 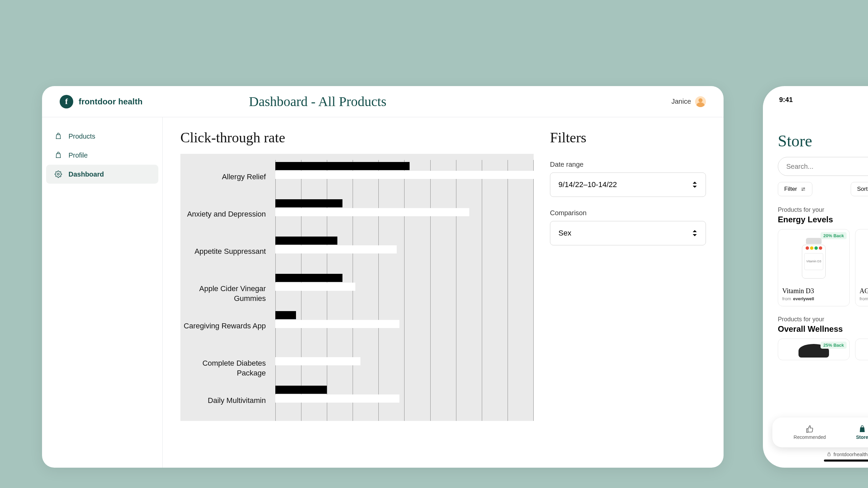 What do you see at coordinates (810, 432) in the screenshot?
I see `tab-recommended: Recommended` at bounding box center [810, 432].